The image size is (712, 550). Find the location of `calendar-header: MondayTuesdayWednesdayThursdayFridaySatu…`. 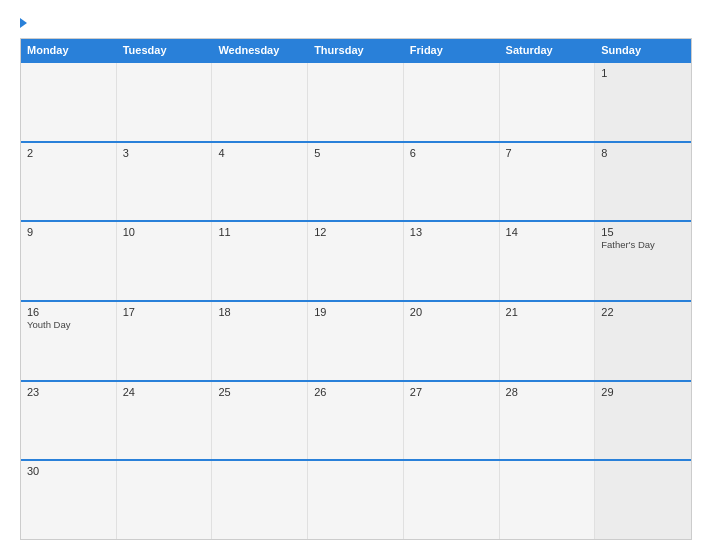

calendar-header: MondayTuesdayWednesdayThursdayFridaySatu… is located at coordinates (356, 50).